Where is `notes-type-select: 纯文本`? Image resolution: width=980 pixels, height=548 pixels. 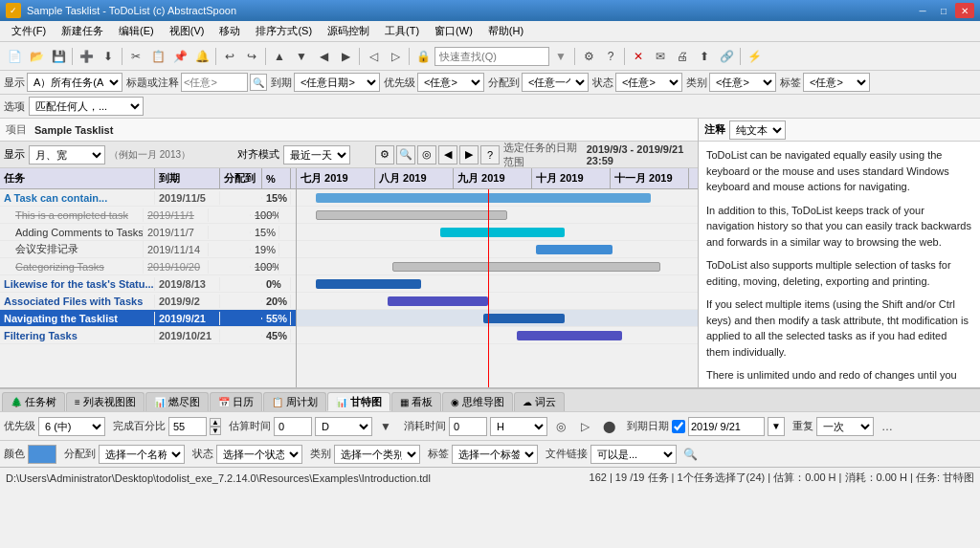
notes-type-select: 纯文本 is located at coordinates (758, 130).